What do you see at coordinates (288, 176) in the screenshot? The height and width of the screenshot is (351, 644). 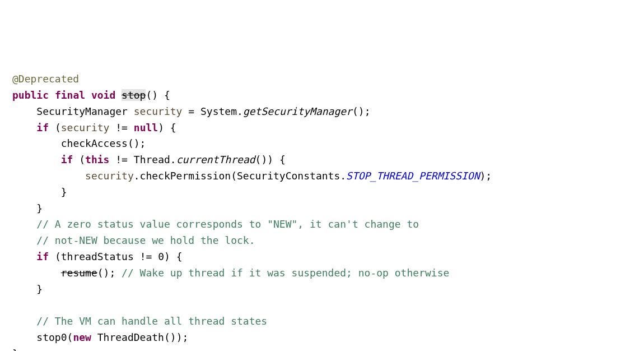 I see `class-securityconstants: SecurityConstants` at bounding box center [288, 176].